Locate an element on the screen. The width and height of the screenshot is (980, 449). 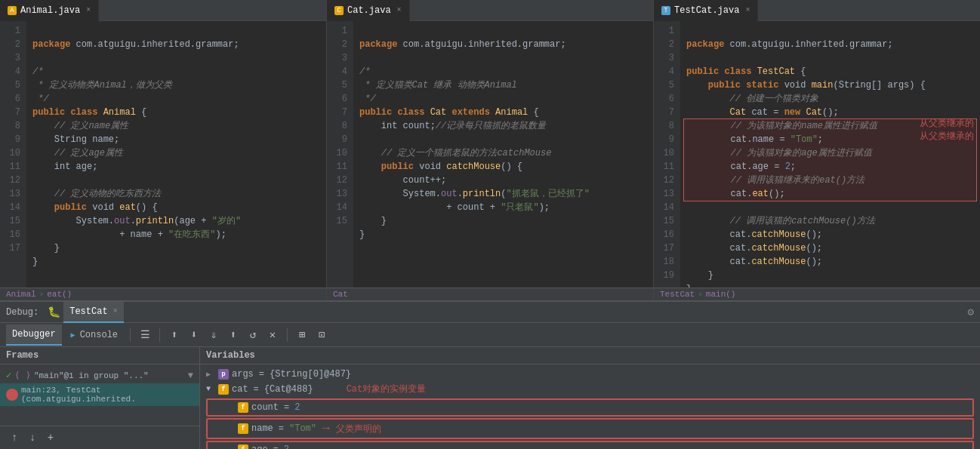
frame-item-2: main:23, TestCat (com.atguigu.inherited. is located at coordinates (100, 395).